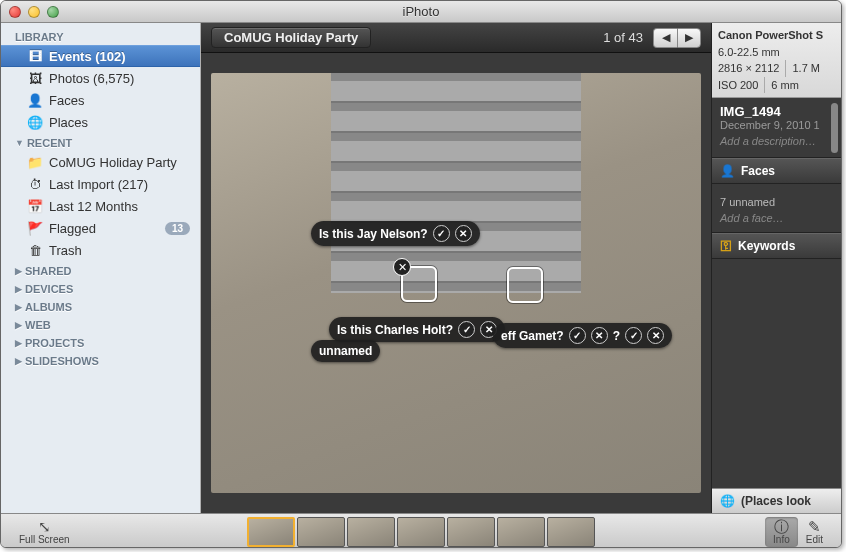  I want to click on titlebar: iPhoto, so click(421, 12).